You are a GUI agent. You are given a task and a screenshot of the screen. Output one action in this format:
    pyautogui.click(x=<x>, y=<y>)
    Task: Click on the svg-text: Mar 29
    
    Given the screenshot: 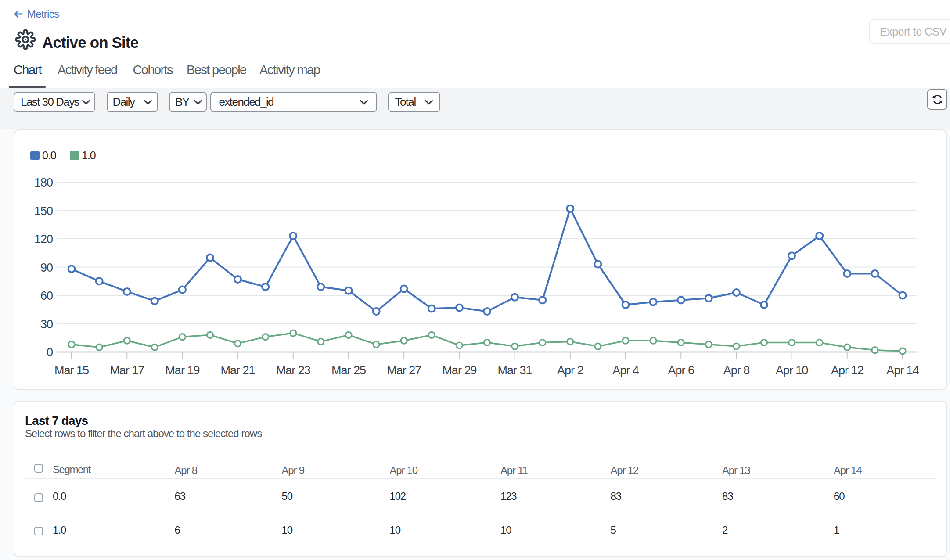 What is the action you would take?
    pyautogui.click(x=459, y=370)
    